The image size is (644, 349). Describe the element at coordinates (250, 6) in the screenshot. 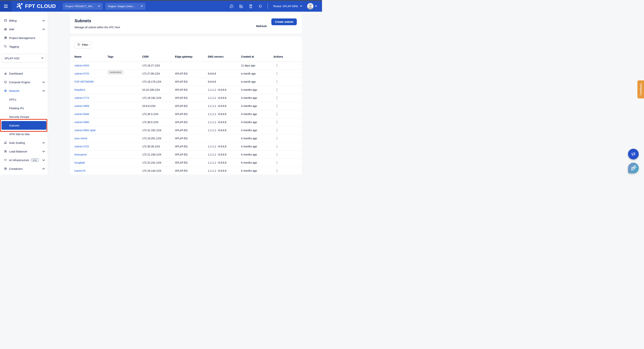

I see `docs-icon` at that location.